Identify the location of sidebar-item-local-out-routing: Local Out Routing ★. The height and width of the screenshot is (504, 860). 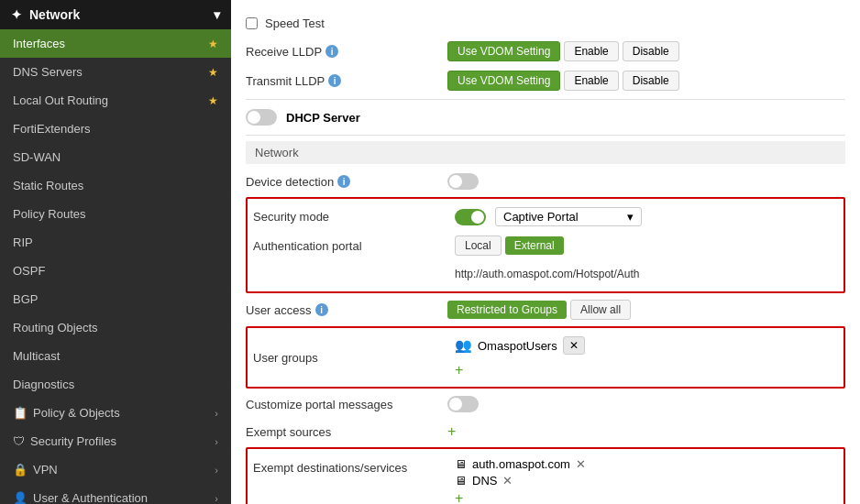
(116, 101).